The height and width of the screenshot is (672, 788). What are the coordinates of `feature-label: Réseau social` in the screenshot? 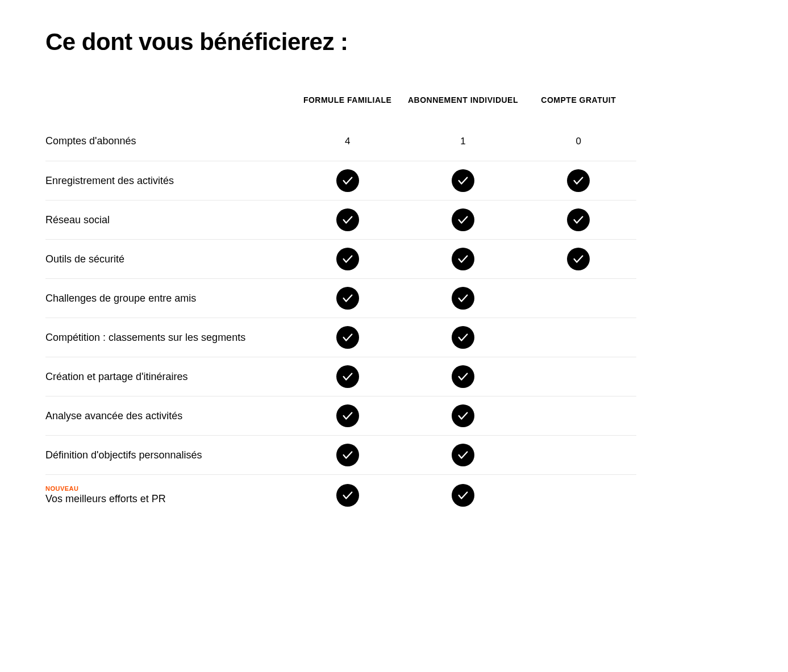 It's located at (168, 220).